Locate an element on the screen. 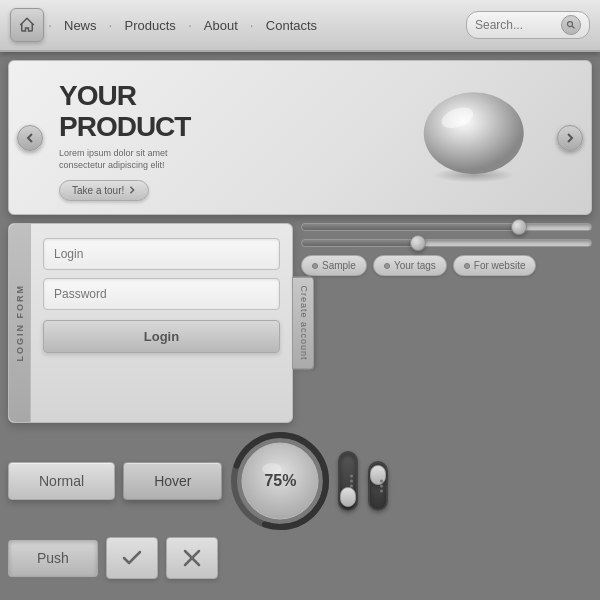 Image resolution: width=600 pixels, height=600 pixels. tag-sample-label: Sample is located at coordinates (339, 266).